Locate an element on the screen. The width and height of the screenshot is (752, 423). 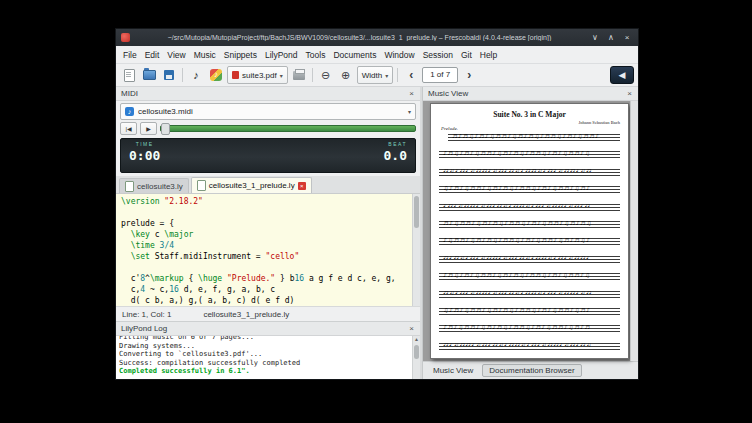
midi-panel: MIDI × ♪ cellosuite3.midi ▾ |◀ ▶ is located at coordinates (268, 132).